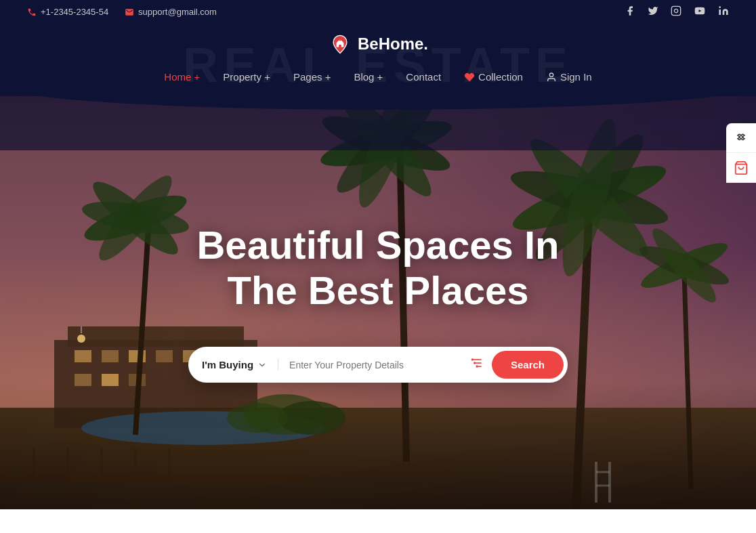 This screenshot has height=533, width=756. What do you see at coordinates (741, 138) in the screenshot?
I see `filter-widget-icon` at bounding box center [741, 138].